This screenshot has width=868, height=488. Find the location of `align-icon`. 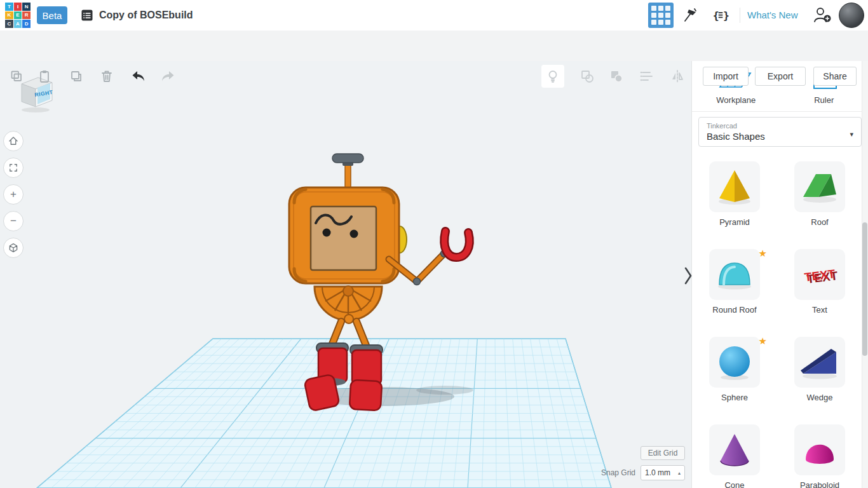

align-icon is located at coordinates (647, 76).